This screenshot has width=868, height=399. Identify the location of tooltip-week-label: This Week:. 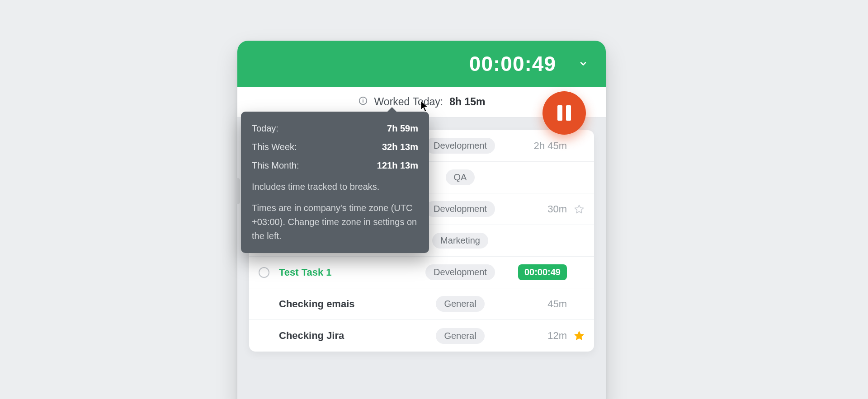
(274, 147).